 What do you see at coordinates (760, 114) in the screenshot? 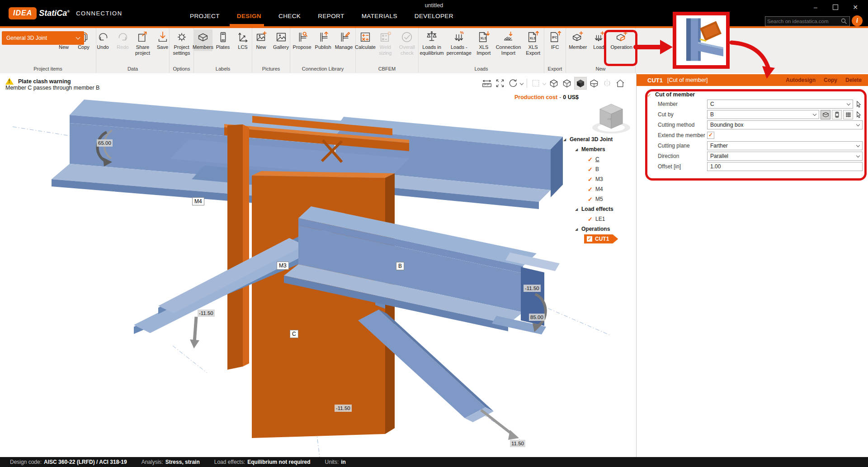
I see `property-row-cut-by: Cut byB` at bounding box center [760, 114].